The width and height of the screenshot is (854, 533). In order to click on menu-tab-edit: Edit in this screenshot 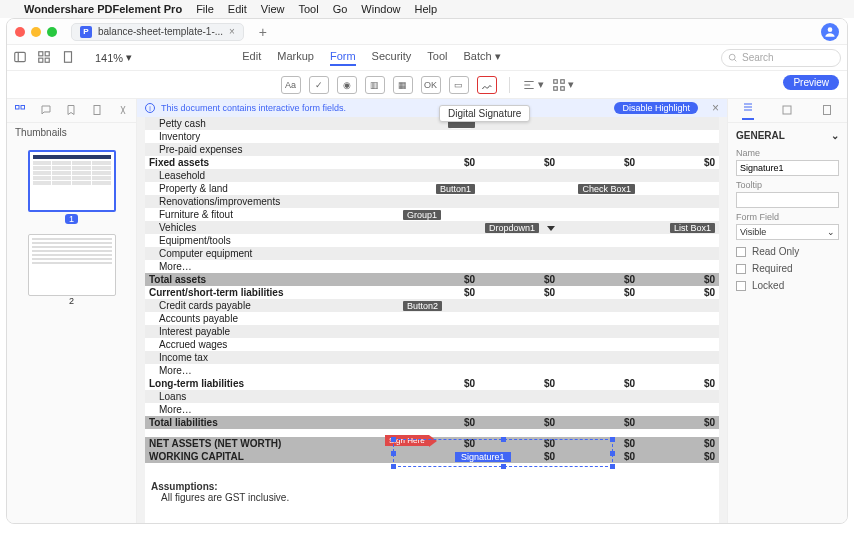, I will do `click(252, 58)`.